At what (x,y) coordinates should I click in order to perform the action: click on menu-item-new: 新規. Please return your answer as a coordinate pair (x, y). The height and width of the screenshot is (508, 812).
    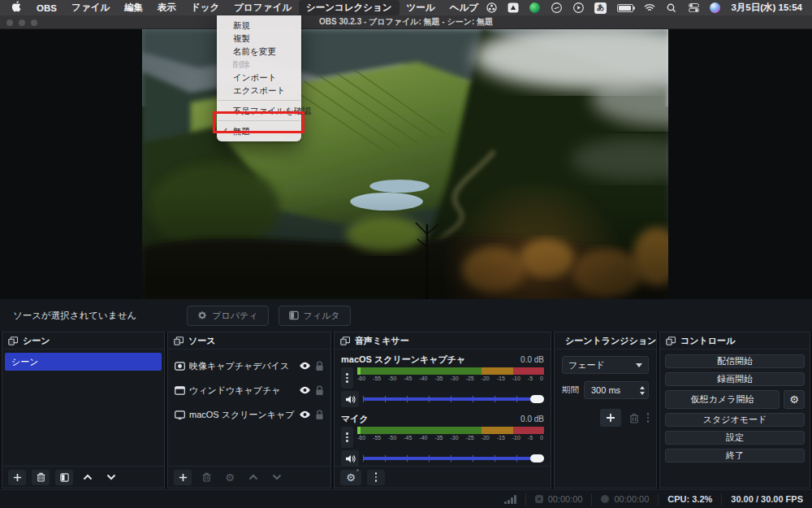
    Looking at the image, I should click on (259, 25).